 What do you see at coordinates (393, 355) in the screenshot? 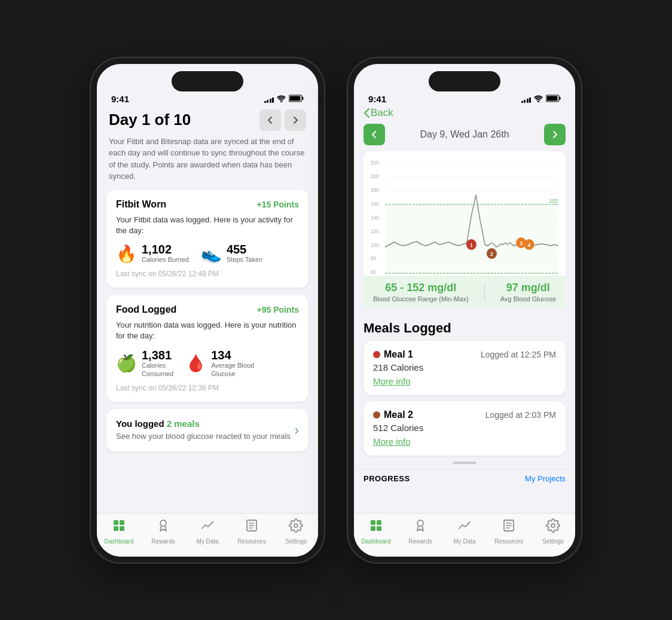
I see `meal-1-title-row: Meal 1` at bounding box center [393, 355].